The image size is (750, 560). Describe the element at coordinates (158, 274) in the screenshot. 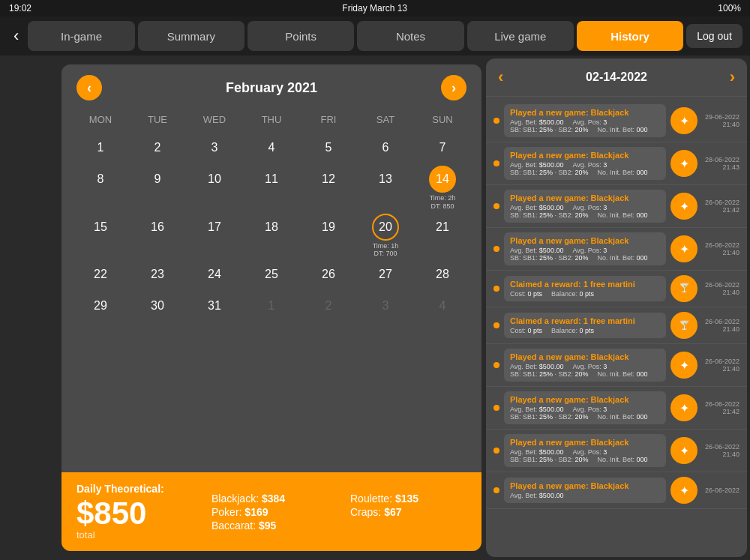

I see `cal-day-23: 23` at that location.